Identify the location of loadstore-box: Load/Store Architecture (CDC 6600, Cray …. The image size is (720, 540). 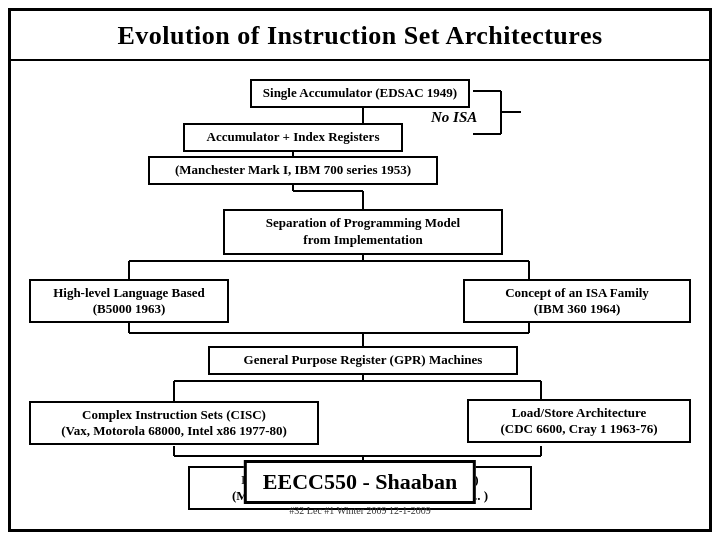
(579, 421).